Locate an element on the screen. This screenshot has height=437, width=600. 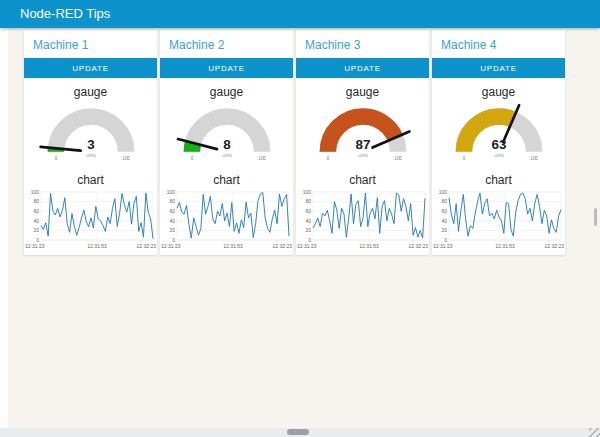
gauge-svg: 8units0100 is located at coordinates (227, 133).